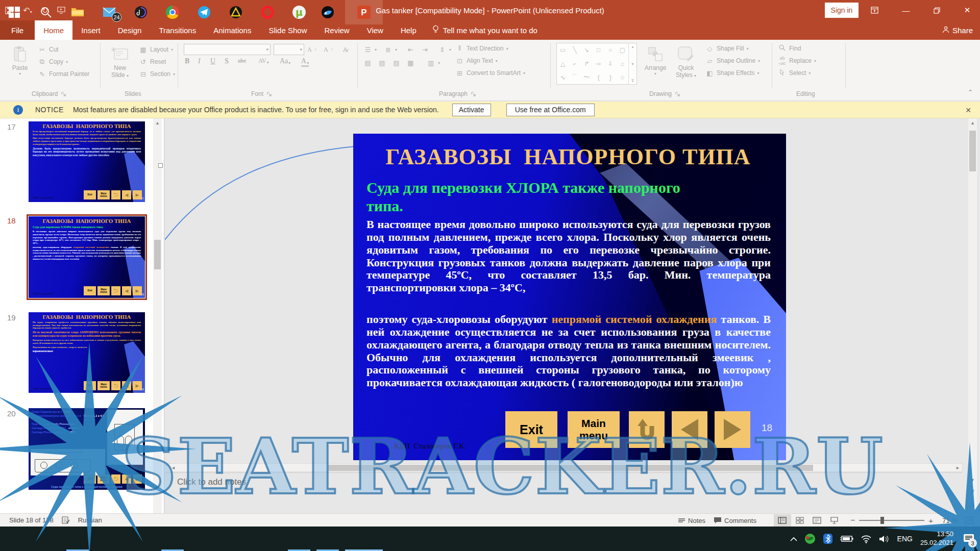 The height and width of the screenshot is (551, 980). Describe the element at coordinates (66, 520) in the screenshot. I see `spellcheck-icon` at that location.